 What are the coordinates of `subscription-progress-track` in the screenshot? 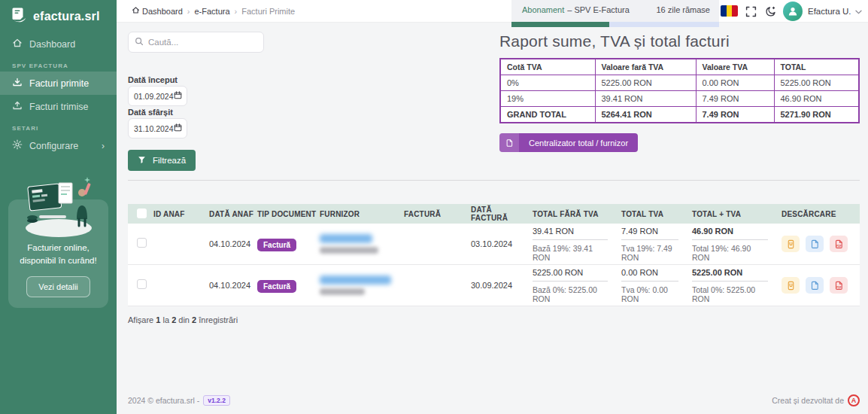 It's located at (615, 24).